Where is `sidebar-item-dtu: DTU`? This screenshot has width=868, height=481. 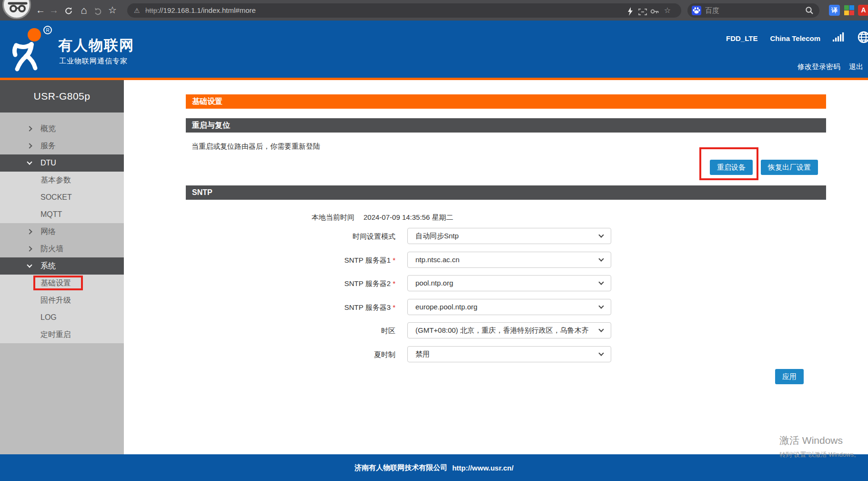 sidebar-item-dtu: DTU is located at coordinates (62, 163).